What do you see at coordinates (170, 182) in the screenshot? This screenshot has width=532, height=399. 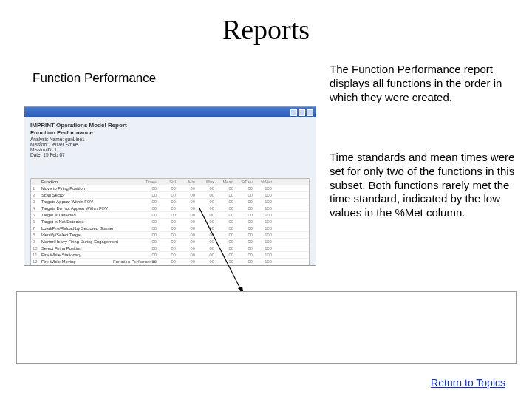 I see `grid-header-row: FunctionTimesStdMinMaxMeanStDev%Met` at bounding box center [170, 182].